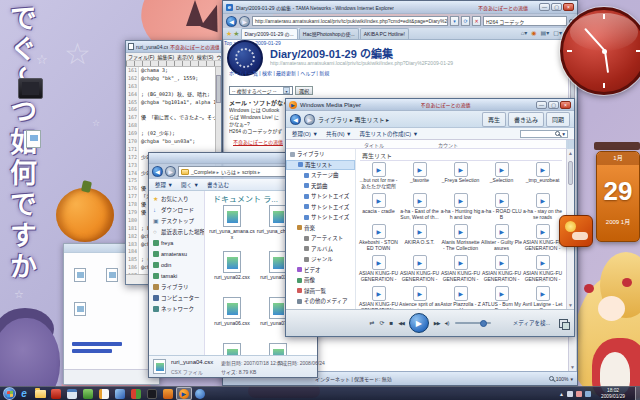  What do you see at coordinates (390, 134) in the screenshot?
I see `toolbar-button: 再生リストの作成(C) ▼` at bounding box center [390, 134].